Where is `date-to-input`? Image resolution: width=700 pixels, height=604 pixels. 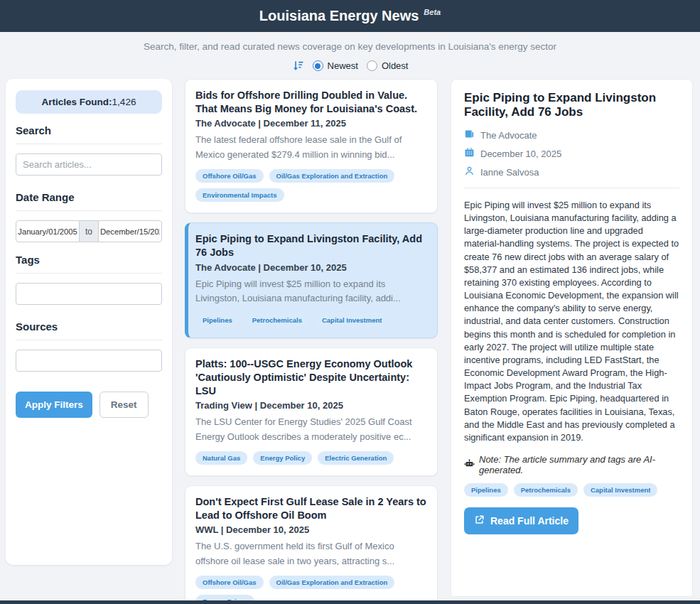
date-to-input is located at coordinates (130, 232).